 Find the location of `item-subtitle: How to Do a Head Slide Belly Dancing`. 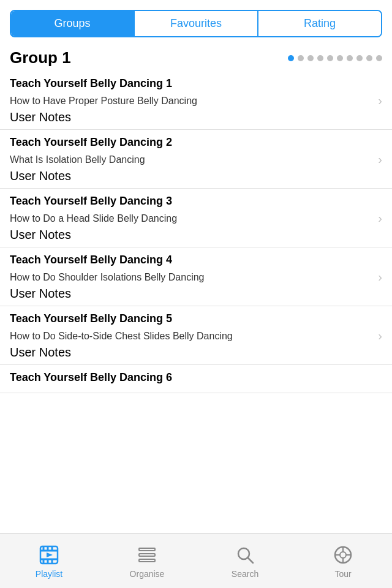

item-subtitle: How to Do a Head Slide Belly Dancing is located at coordinates (93, 219).